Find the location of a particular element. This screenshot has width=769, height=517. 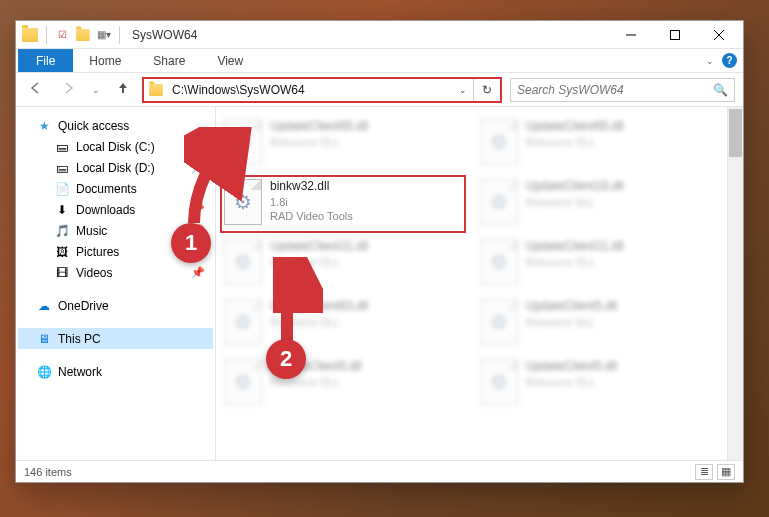

sidebar-item-documents: 📄 Documents 📌 is located at coordinates (116, 188).